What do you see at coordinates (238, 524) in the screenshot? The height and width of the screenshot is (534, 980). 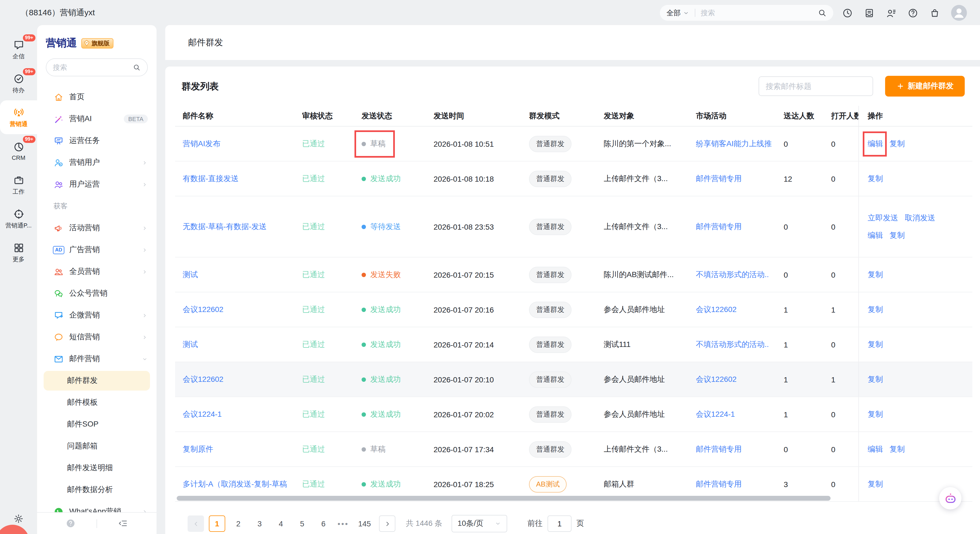 I see `page-button-2: 2` at bounding box center [238, 524].